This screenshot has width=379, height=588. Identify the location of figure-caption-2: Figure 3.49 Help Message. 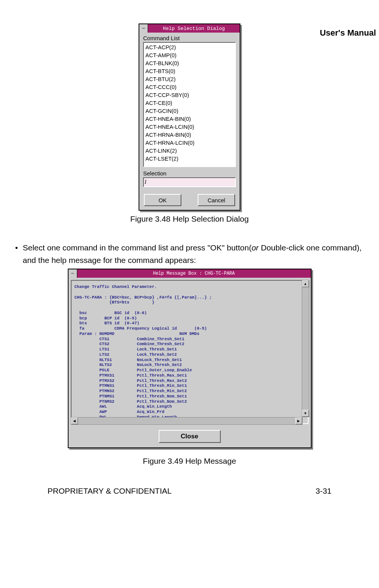
(189, 461).